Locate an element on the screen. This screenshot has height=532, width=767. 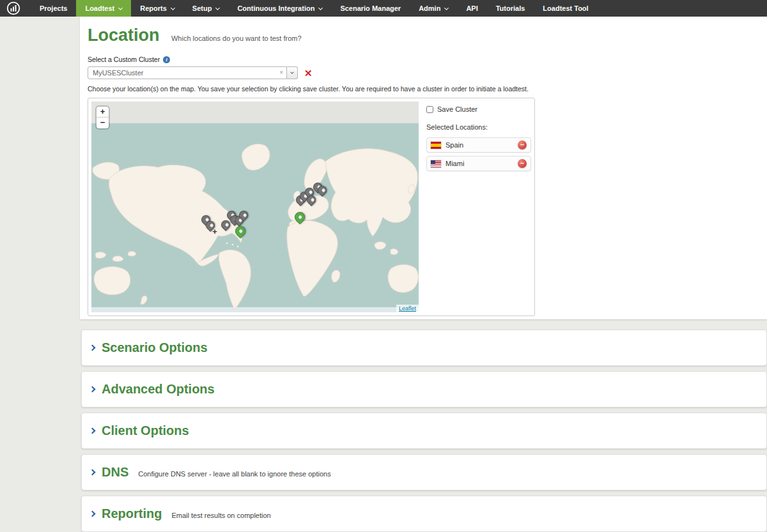
section-subtitle: Configure DNS server - leave all blank t… is located at coordinates (234, 474).